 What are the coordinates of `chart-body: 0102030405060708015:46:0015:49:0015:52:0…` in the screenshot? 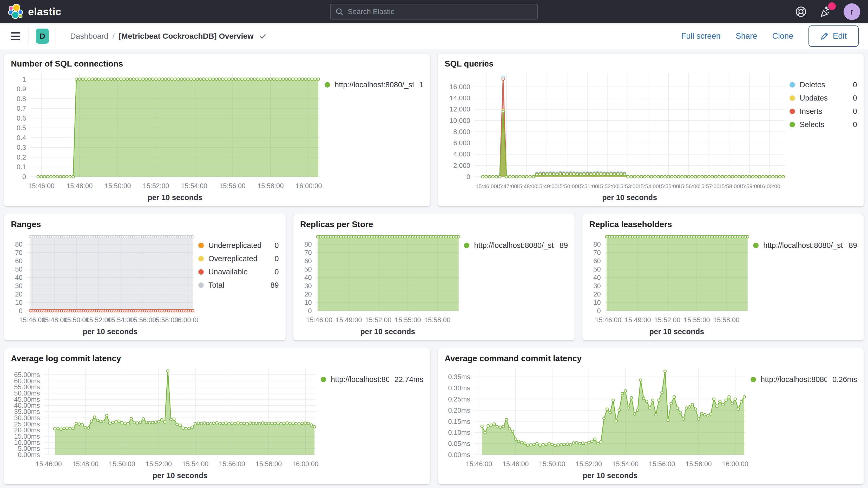 It's located at (434, 284).